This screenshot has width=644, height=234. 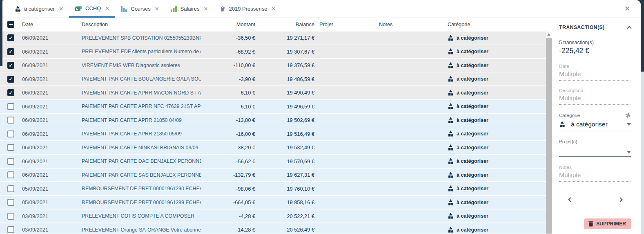 What do you see at coordinates (141, 65) in the screenshot?
I see `cell-description: VIREMENT EMIS WEB Diagnostic asnieres` at bounding box center [141, 65].